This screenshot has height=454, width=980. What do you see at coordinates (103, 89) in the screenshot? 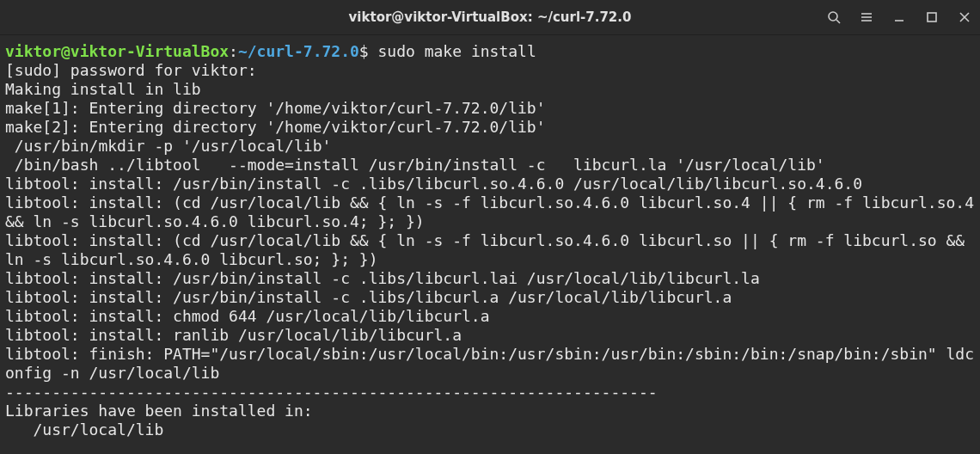
I see `output-line: Making install in lib` at bounding box center [103, 89].